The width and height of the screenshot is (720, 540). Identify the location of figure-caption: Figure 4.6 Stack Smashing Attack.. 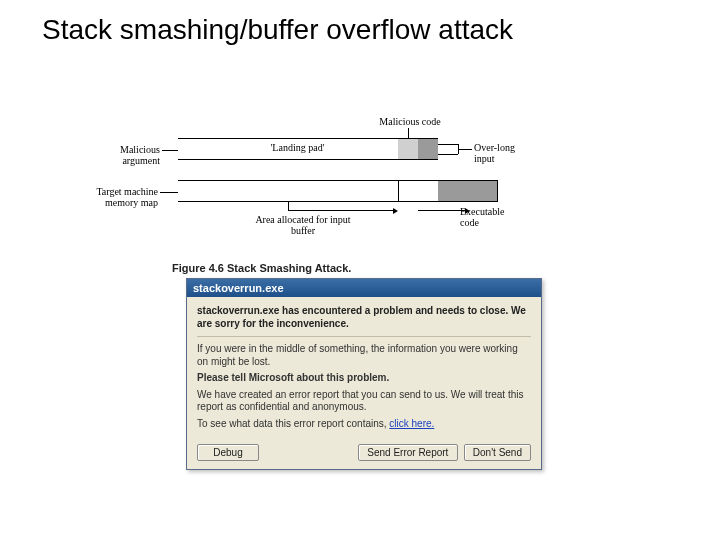
(262, 268).